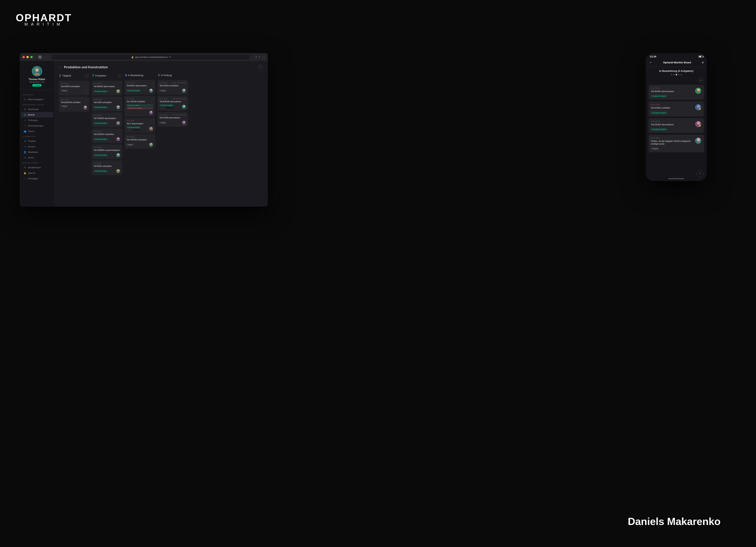 The height and width of the screenshot is (547, 756). Describe the element at coordinates (25, 147) in the screenshot. I see `kontext-icon: ✦` at that location.